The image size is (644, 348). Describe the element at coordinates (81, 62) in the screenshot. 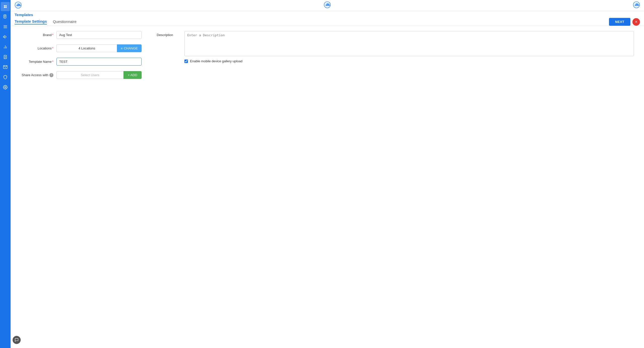

I see `template-name-row: Template Name*` at that location.